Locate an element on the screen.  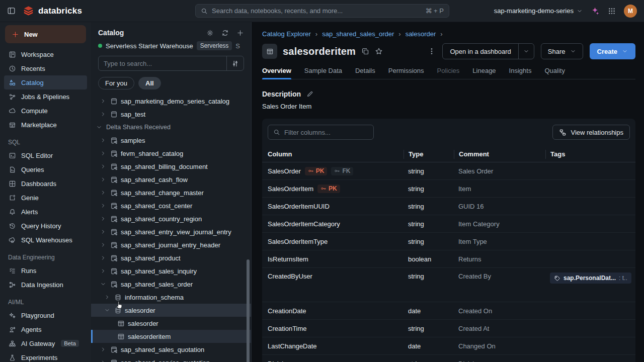
table-row-division: DivisionstringDivision is located at coordinates (449, 358).